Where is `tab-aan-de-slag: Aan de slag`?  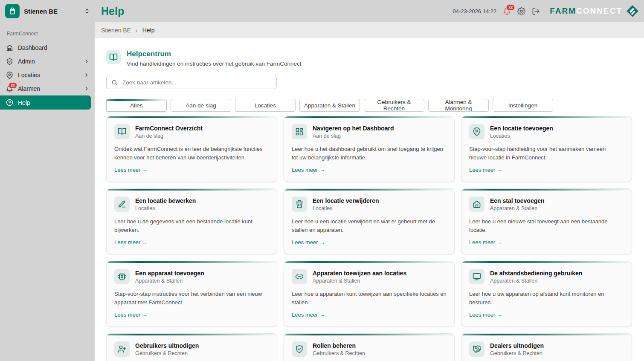 tab-aan-de-slag: Aan de slag is located at coordinates (201, 105).